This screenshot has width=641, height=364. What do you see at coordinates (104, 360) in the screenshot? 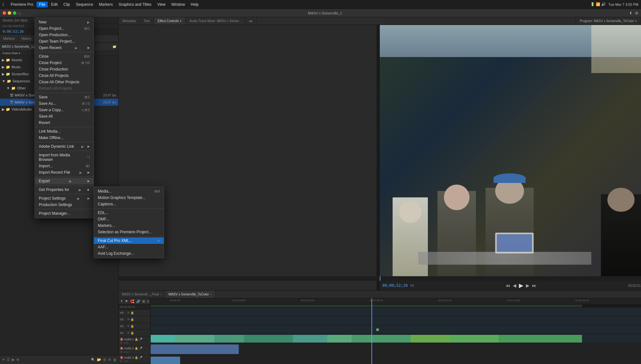
I see `grid-icon: ⊞` at bounding box center [104, 360].